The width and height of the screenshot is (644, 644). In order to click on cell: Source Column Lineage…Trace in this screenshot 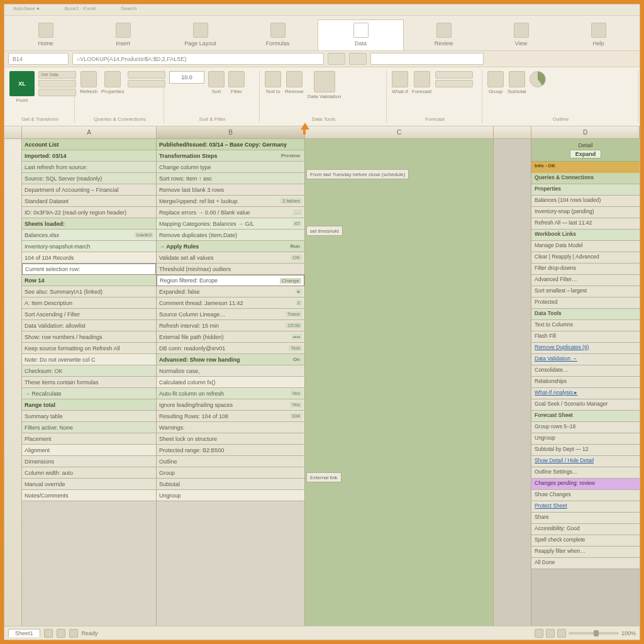, I will do `click(230, 314)`.